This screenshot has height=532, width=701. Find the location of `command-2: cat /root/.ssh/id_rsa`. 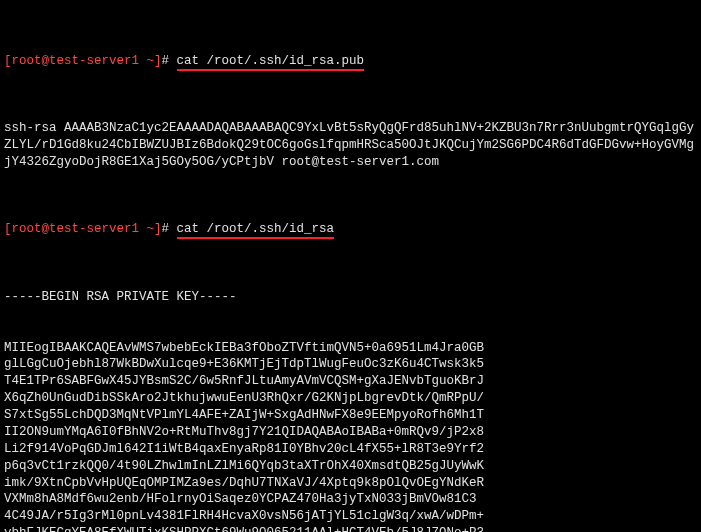

command-2: cat /root/.ssh/id_rsa is located at coordinates (256, 229).